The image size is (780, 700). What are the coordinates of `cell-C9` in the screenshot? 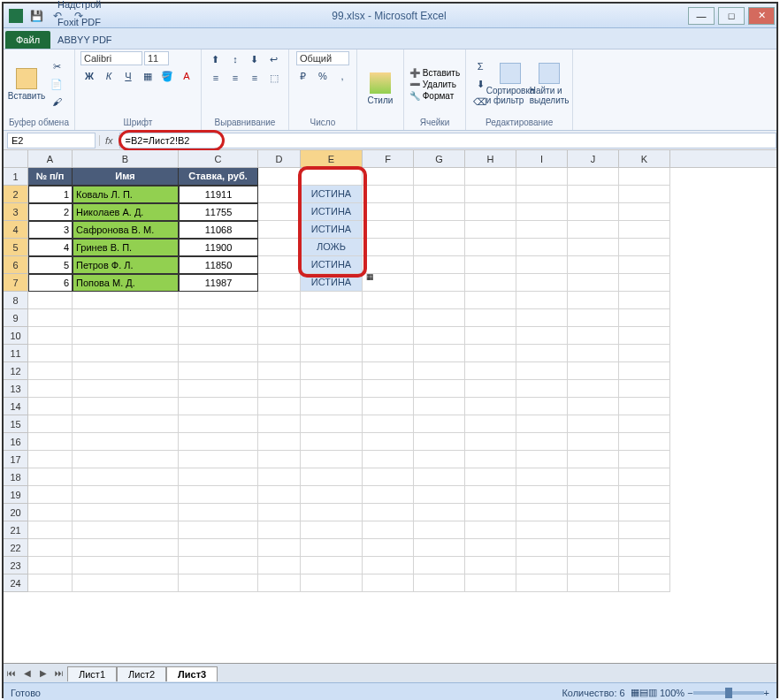 It's located at (218, 318).